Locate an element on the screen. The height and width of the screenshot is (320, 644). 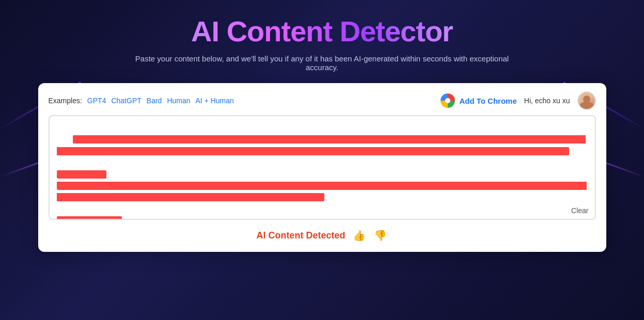
result-bar: AI Content Detected 👍 👎 is located at coordinates (322, 234).